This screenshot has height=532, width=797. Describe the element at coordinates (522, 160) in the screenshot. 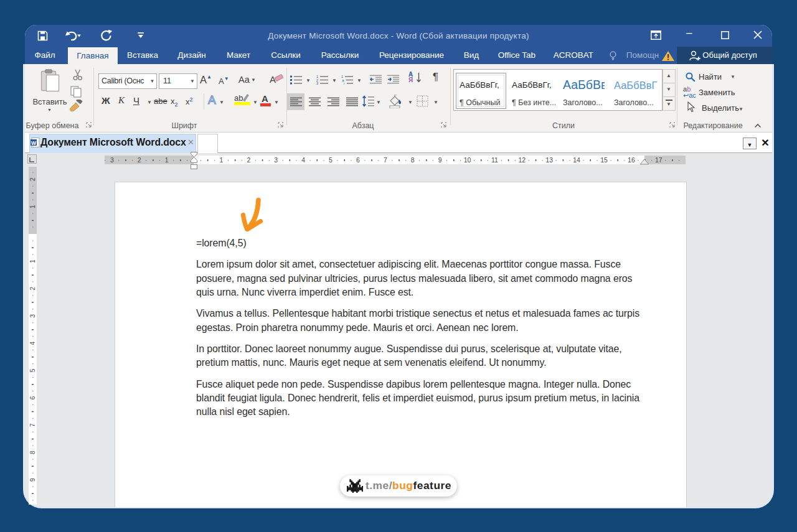

I see `svg-text: 12` at that location.